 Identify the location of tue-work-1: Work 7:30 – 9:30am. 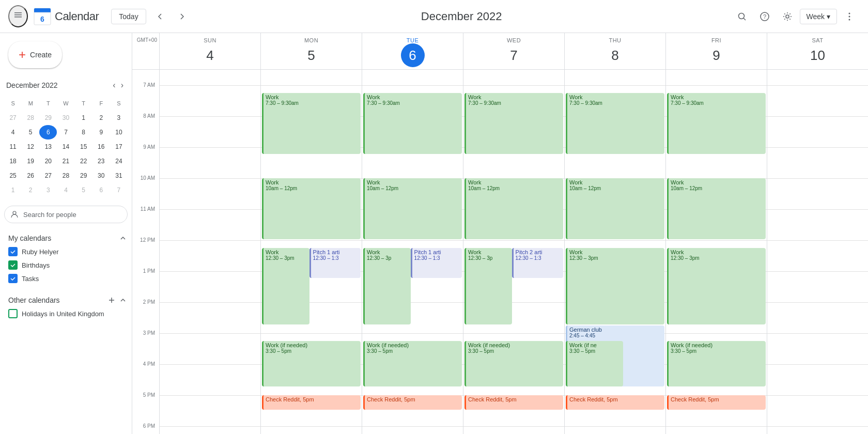
(412, 123).